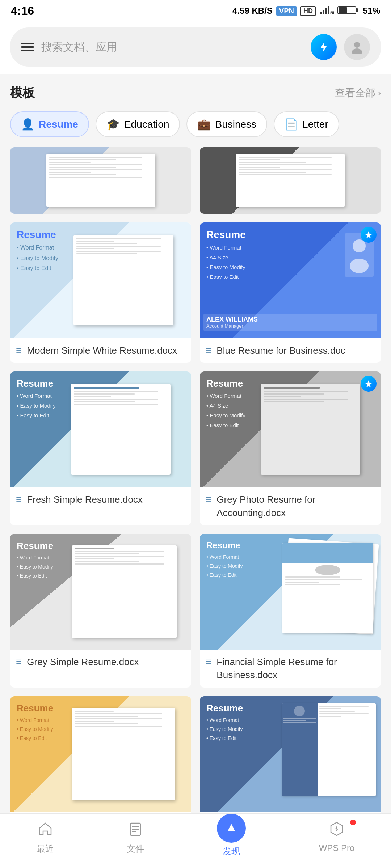 The width and height of the screenshot is (391, 868). Describe the element at coordinates (138, 124) in the screenshot. I see `tab-education: 🎓 Education` at that location.